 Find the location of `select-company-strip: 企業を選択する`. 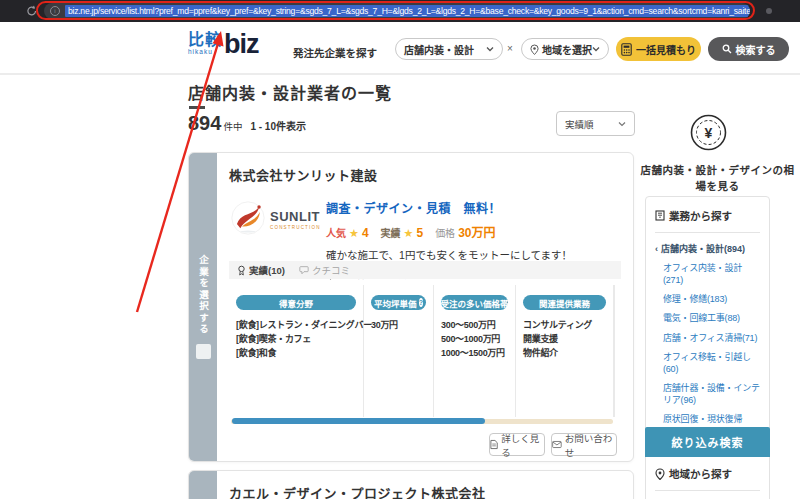

select-company-strip: 企業を選択する is located at coordinates (203, 307).